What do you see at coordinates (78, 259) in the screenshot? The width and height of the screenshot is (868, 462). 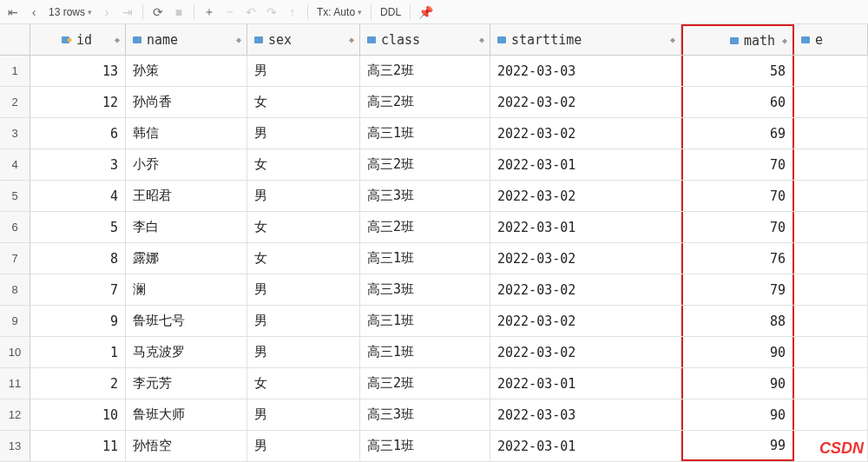 I see `cell-id: 8` at bounding box center [78, 259].